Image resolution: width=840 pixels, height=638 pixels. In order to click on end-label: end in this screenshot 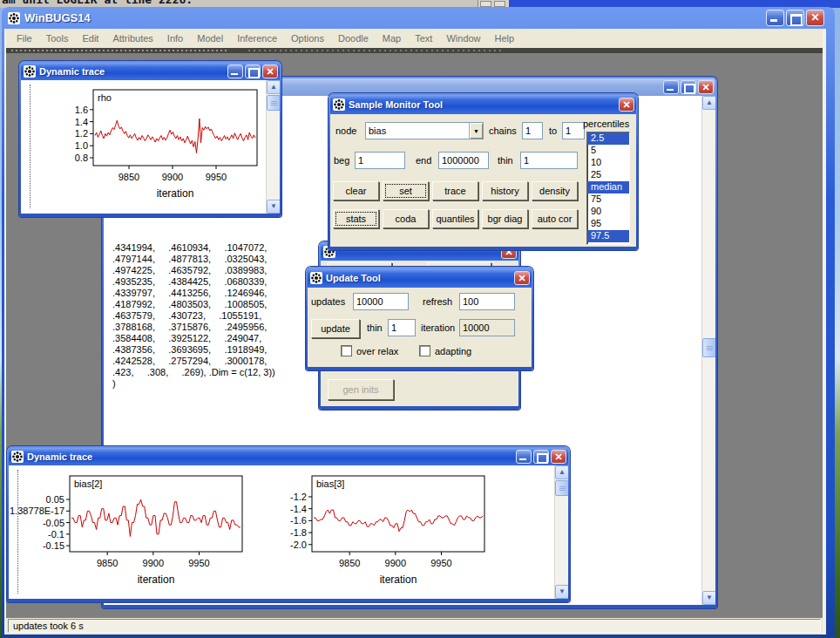, I will do `click(423, 160)`.